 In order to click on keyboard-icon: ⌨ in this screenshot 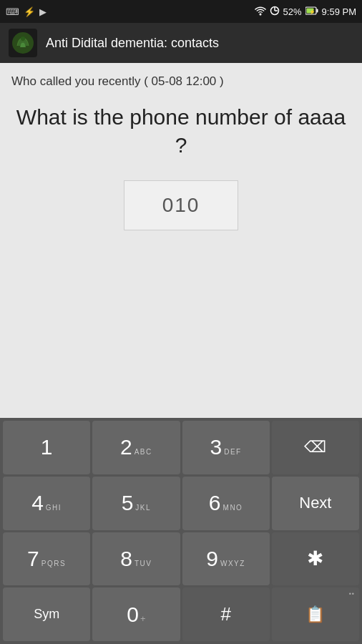, I will do `click(13, 11)`.